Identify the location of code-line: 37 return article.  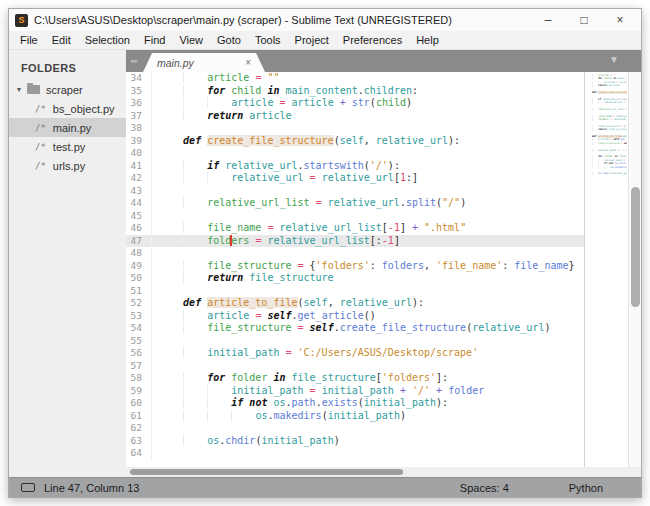
(355, 116).